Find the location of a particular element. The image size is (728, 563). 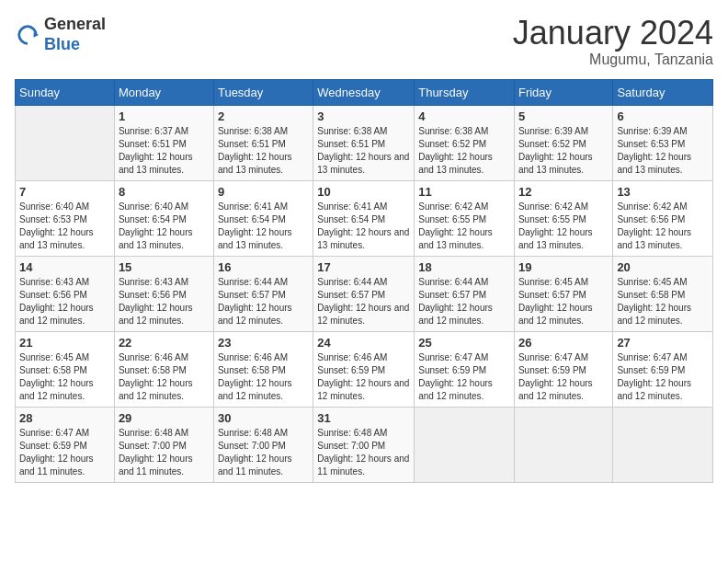

day-number: 29 is located at coordinates (164, 418).